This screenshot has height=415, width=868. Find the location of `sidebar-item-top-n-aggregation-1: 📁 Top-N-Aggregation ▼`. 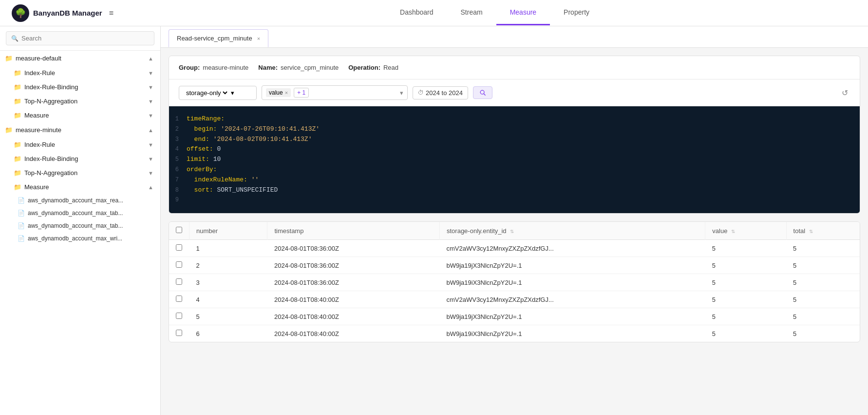

sidebar-item-top-n-aggregation-1: 📁 Top-N-Aggregation ▼ is located at coordinates (80, 101).